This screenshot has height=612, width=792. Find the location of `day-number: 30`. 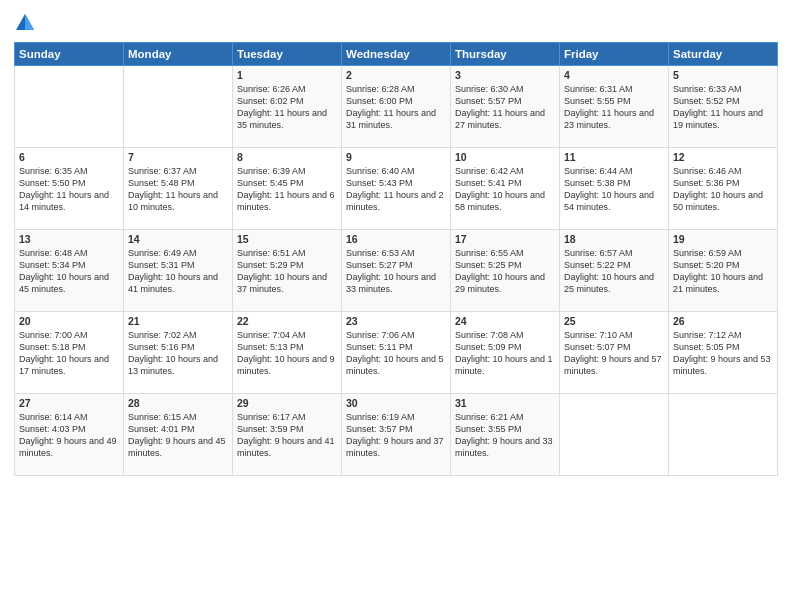

day-number: 30 is located at coordinates (396, 403).